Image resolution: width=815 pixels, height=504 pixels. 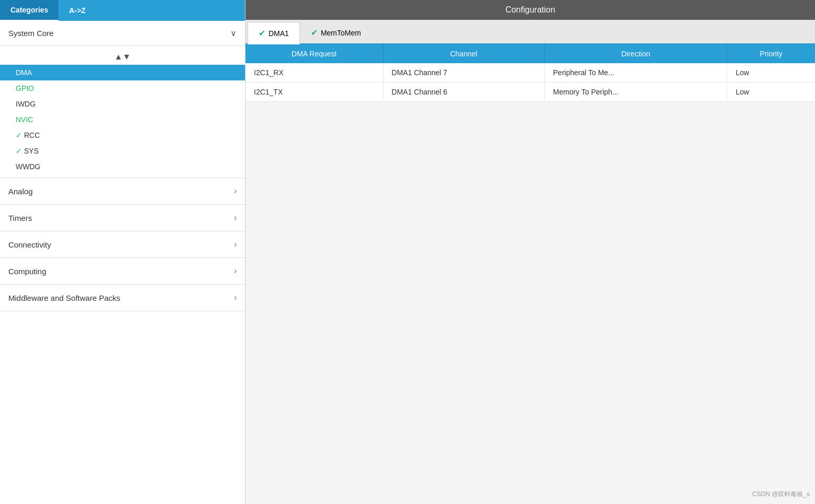 What do you see at coordinates (64, 298) in the screenshot?
I see `middleware-label: Middleware and Software Packs` at bounding box center [64, 298].